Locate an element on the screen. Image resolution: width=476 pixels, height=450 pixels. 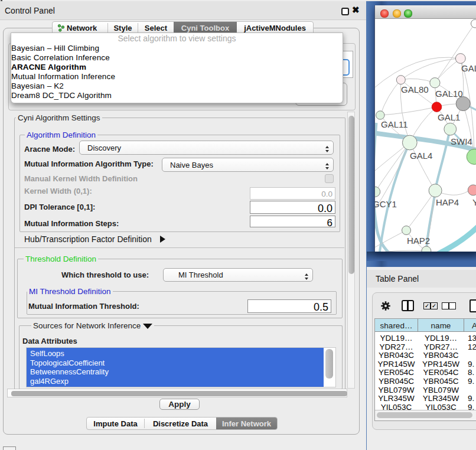
svg-text: GAL4 is located at coordinates (421, 156).